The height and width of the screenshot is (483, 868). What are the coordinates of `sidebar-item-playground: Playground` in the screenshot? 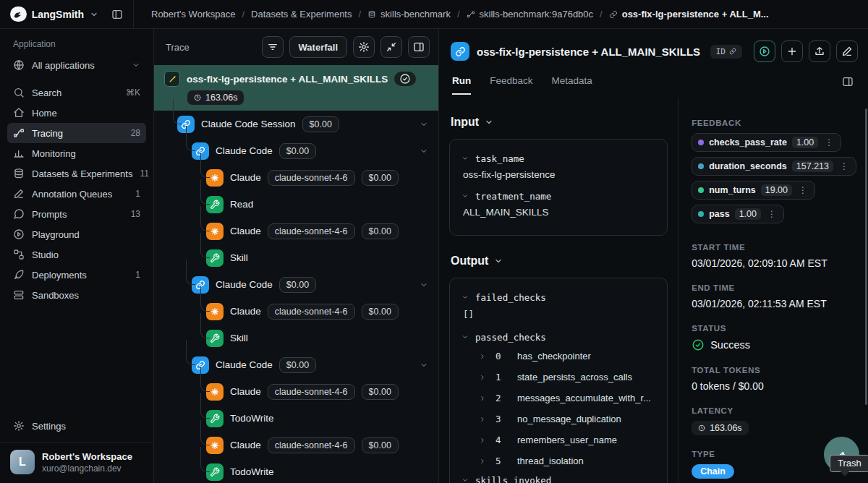 It's located at (77, 234).